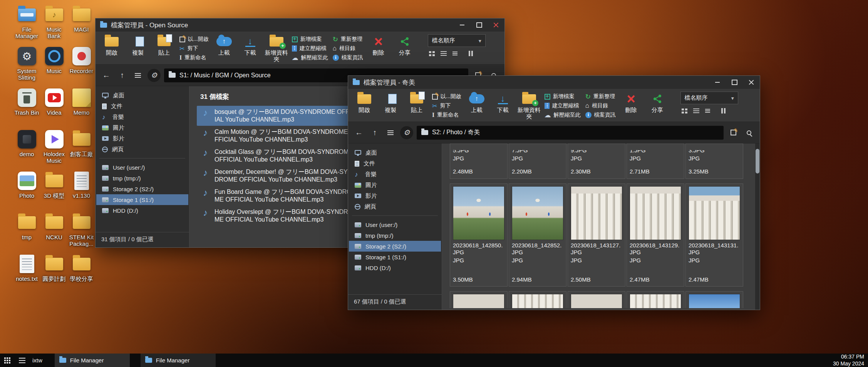 This screenshot has height=367, width=868. What do you see at coordinates (54, 108) in the screenshot?
I see `desktop-icon-videa: Videa` at bounding box center [54, 108].